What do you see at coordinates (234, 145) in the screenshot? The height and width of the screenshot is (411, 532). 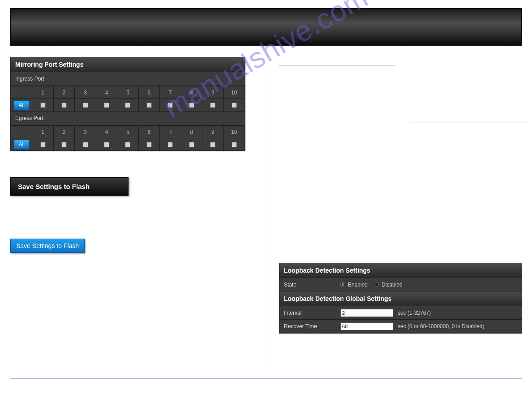 I see `egress-port-10-checkbox` at bounding box center [234, 145].